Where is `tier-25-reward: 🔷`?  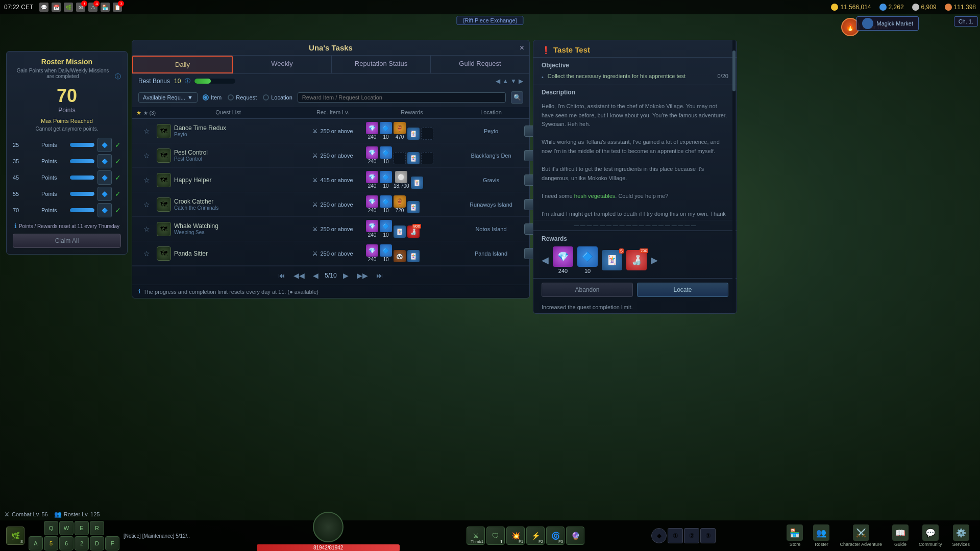 tier-25-reward: 🔷 is located at coordinates (105, 145).